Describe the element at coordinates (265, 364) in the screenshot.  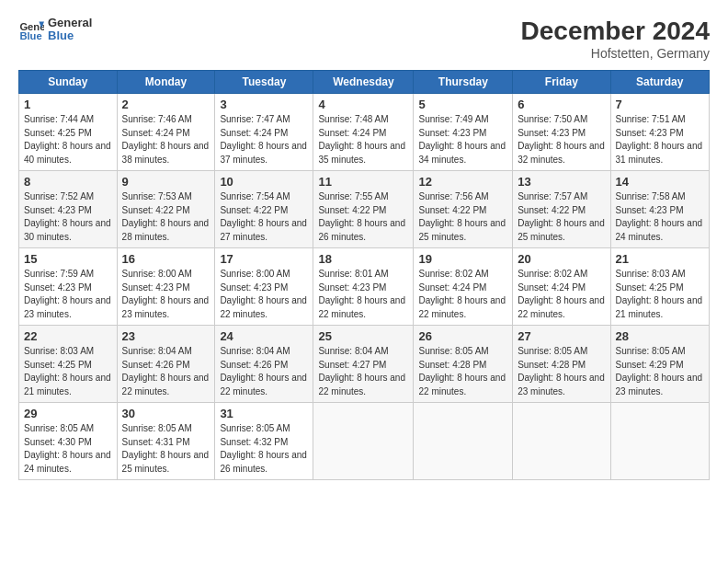
I see `calendar-cell: 24 Sunrise: 8:04 AMSunset: 4:26 PMDaylig…` at that location.